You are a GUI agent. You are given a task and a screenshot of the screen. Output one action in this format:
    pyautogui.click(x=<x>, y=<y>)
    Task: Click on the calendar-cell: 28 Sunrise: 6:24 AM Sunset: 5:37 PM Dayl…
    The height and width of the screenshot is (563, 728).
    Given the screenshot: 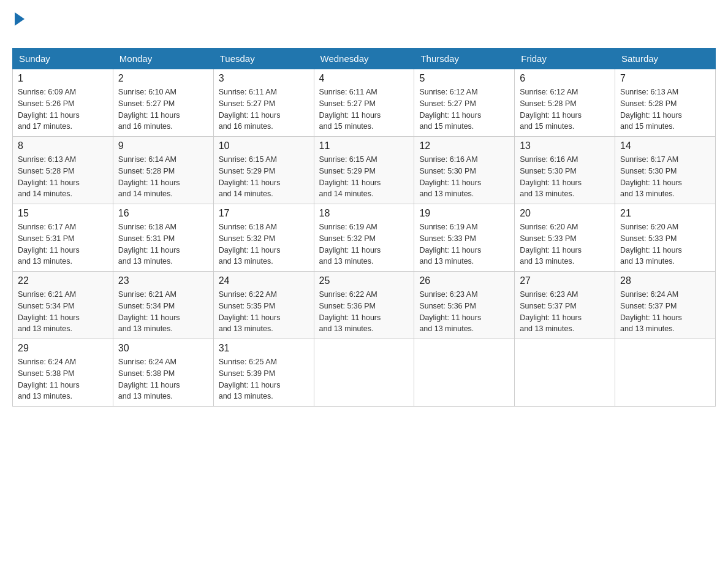 What is the action you would take?
    pyautogui.click(x=665, y=305)
    